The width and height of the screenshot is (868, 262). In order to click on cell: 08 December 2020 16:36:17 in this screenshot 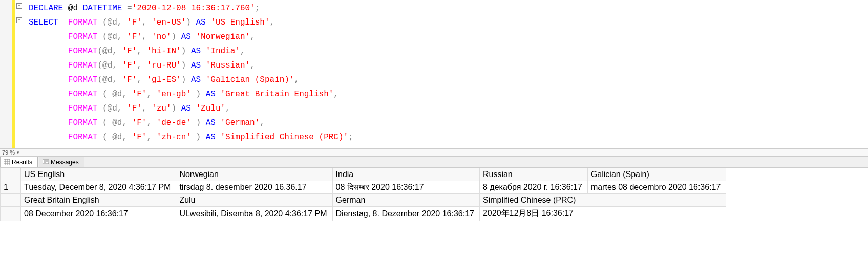, I will do `click(98, 214)`.